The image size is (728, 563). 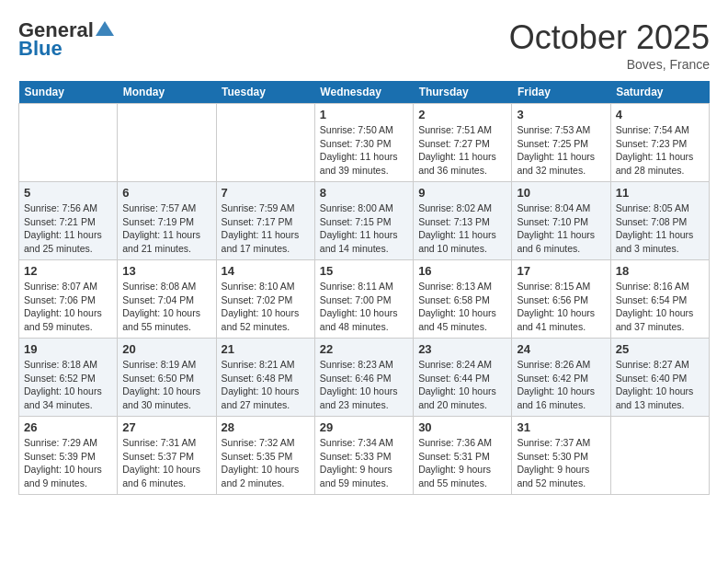 I want to click on weekday-header-row: SundayMondayTuesdayWednesdayThursdayFrid…, so click(x=364, y=92).